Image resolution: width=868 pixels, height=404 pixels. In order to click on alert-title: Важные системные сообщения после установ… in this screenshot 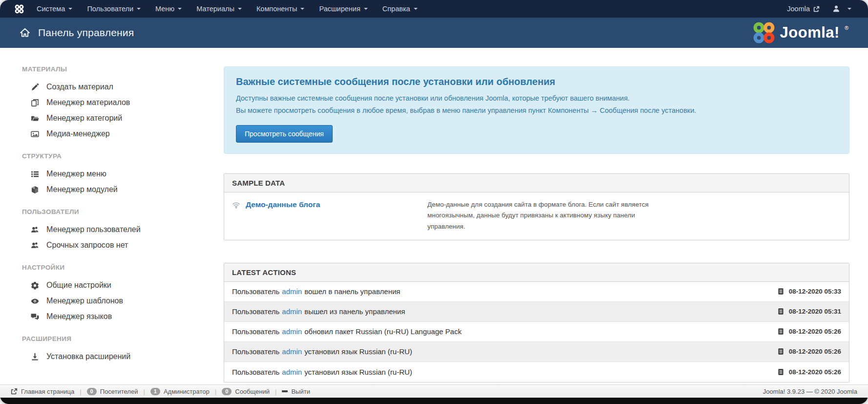, I will do `click(536, 82)`.